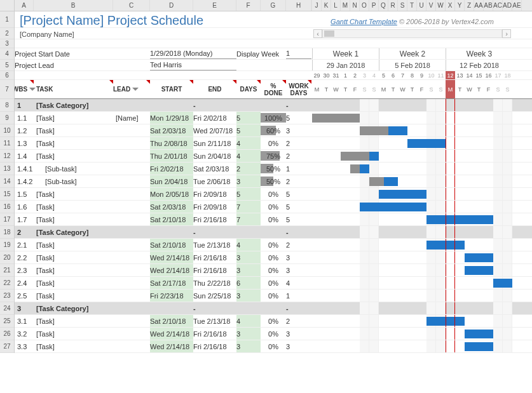  I want to click on days-cell: 2, so click(249, 169).